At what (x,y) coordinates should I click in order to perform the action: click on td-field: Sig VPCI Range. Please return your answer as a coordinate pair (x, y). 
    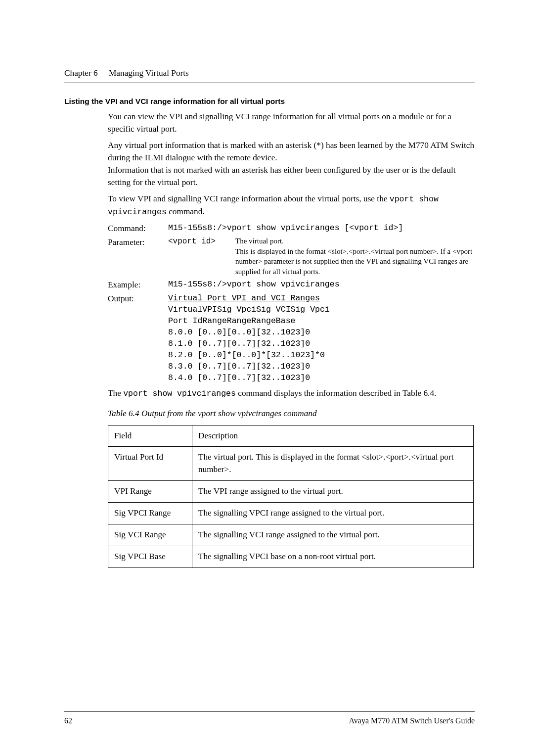
    Looking at the image, I should click on (150, 514).